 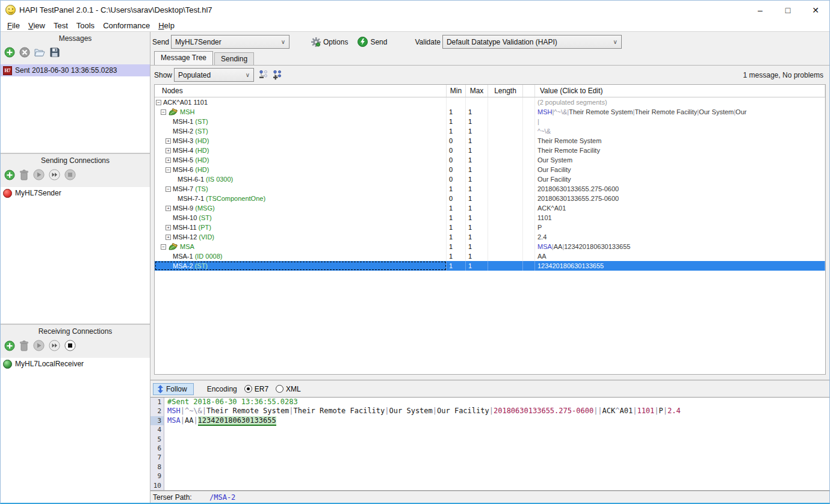 I want to click on send-connection-combo: MyHL7Sender ∨, so click(x=230, y=42).